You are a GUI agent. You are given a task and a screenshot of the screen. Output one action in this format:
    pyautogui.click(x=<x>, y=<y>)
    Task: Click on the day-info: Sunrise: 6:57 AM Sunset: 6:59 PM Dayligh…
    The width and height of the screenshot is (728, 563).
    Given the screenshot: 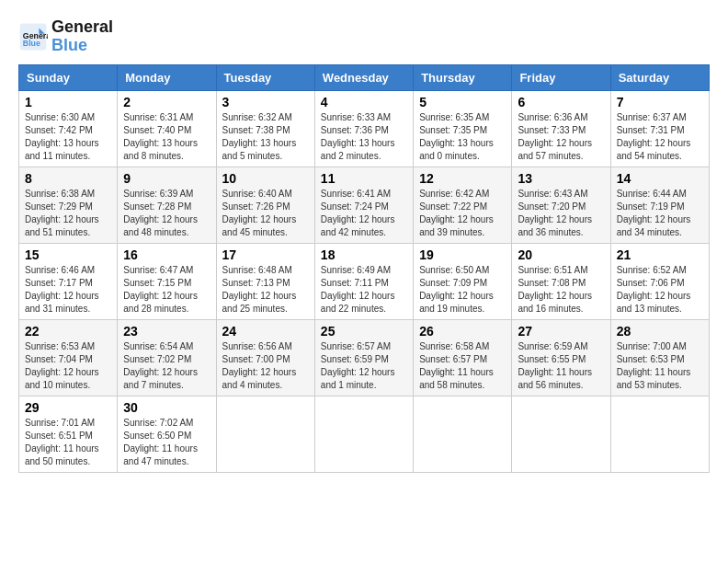 What is the action you would take?
    pyautogui.click(x=364, y=366)
    